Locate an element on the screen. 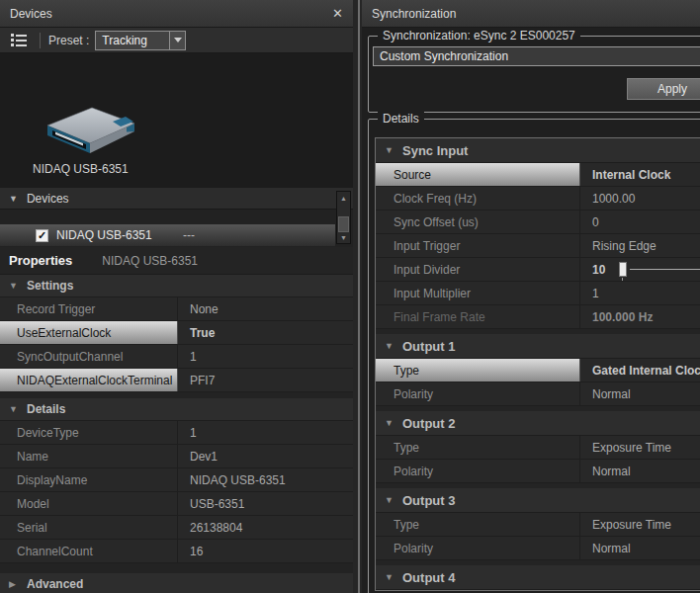 The height and width of the screenshot is (593, 700). property-row-model: ModelUSB-6351 is located at coordinates (176, 504).